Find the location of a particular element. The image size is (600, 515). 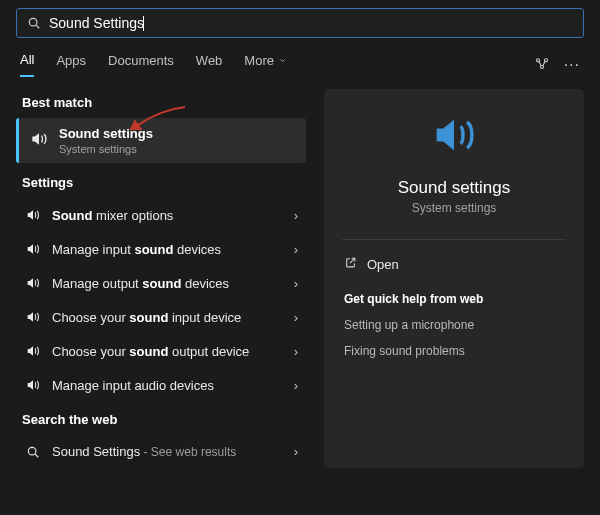

open-icon is located at coordinates (350, 264).